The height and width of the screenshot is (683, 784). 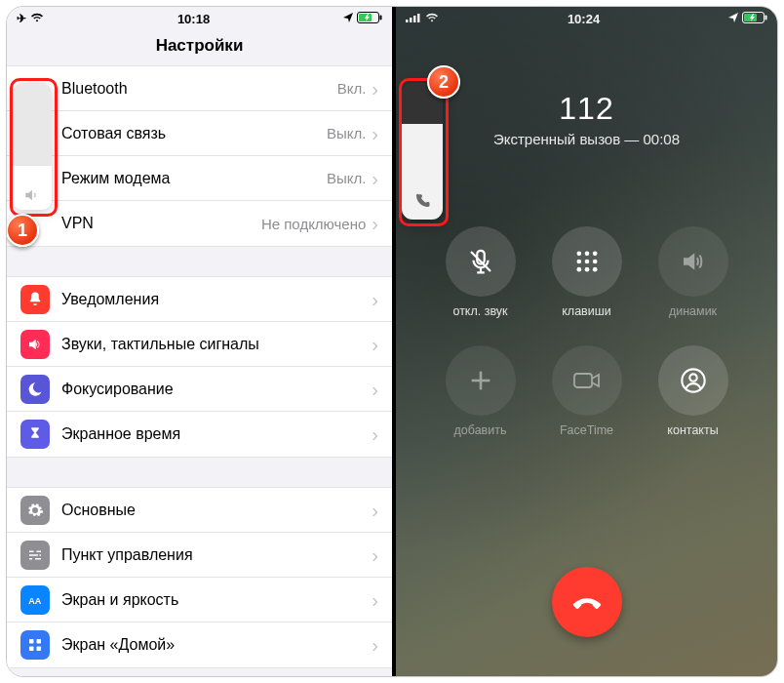 What do you see at coordinates (587, 19) in the screenshot?
I see `status-bar: 10:24` at bounding box center [587, 19].